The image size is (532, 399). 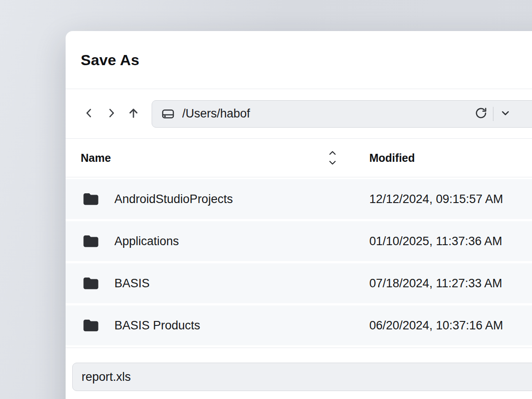 What do you see at coordinates (168, 114) in the screenshot?
I see `hard-drive-icon` at bounding box center [168, 114].